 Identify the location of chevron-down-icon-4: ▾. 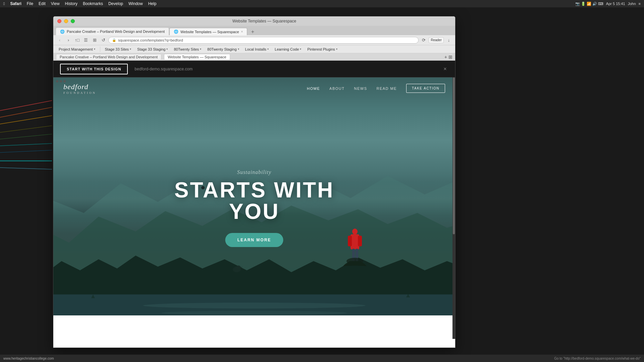
(201, 49).